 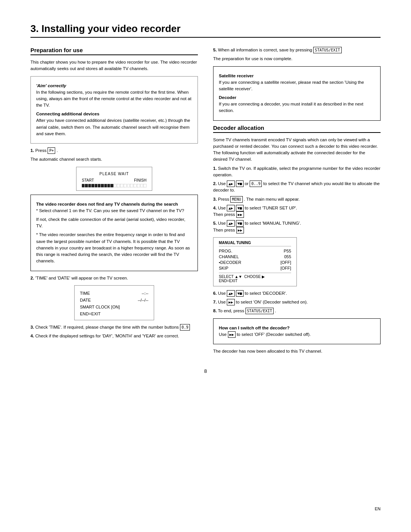 I want to click on finish-label: FINISH, so click(x=140, y=181).